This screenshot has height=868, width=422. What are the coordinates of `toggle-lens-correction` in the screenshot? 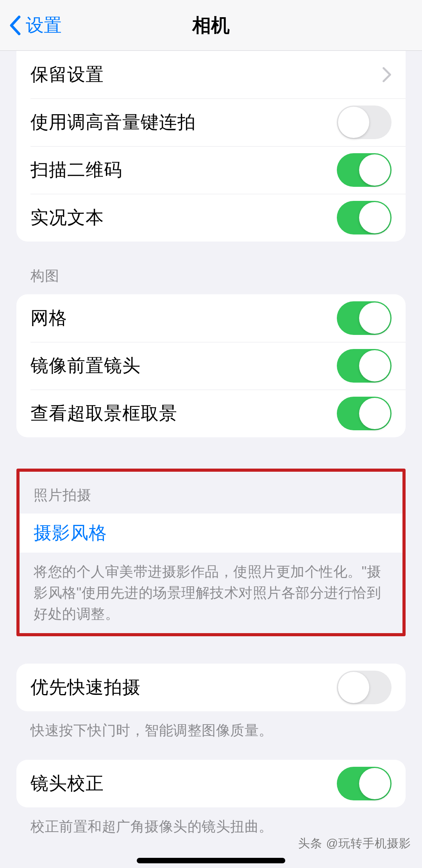 It's located at (364, 784).